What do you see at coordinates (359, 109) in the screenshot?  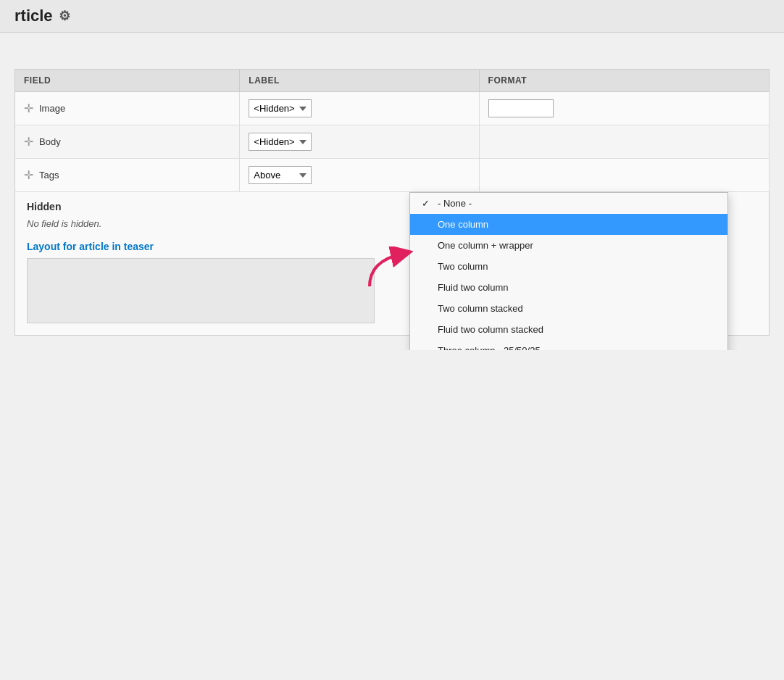 I see `label-cell-image: <Hidden> Above Inline` at bounding box center [359, 109].